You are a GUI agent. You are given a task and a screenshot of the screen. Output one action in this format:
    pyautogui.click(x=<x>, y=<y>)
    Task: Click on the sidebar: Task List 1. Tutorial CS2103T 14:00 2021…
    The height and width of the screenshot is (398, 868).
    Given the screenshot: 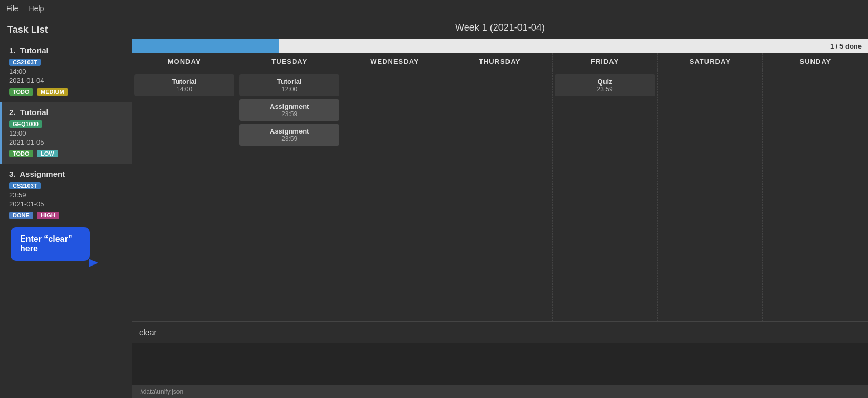 What is the action you would take?
    pyautogui.click(x=66, y=207)
    